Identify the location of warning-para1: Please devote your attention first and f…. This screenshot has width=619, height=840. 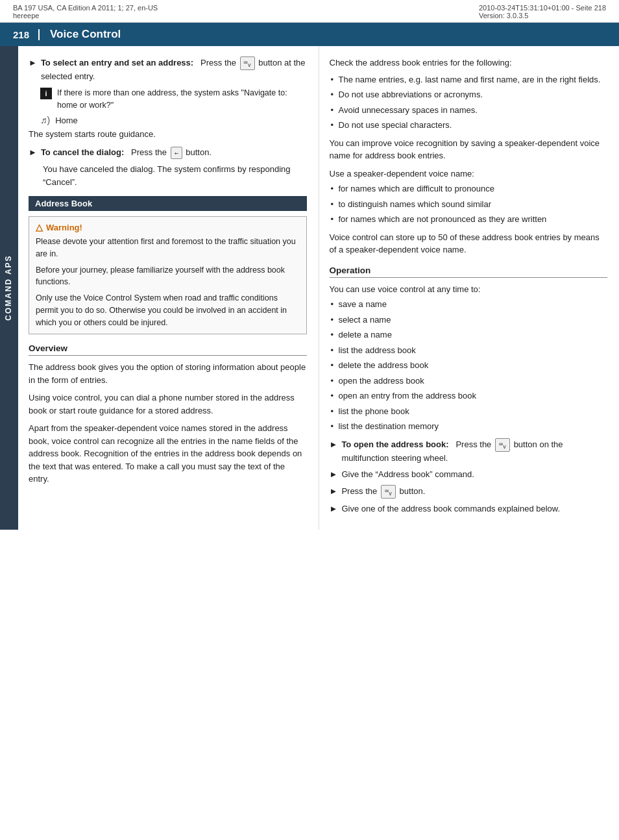
(167, 248).